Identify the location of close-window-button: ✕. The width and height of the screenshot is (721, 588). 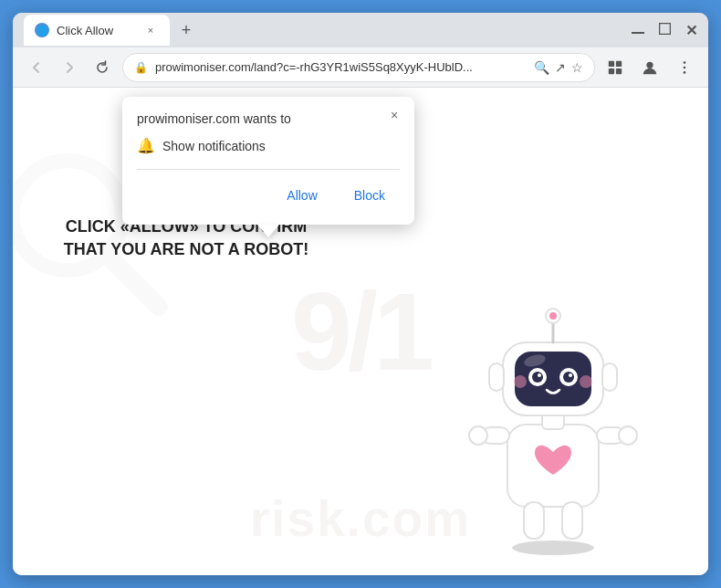
(692, 31).